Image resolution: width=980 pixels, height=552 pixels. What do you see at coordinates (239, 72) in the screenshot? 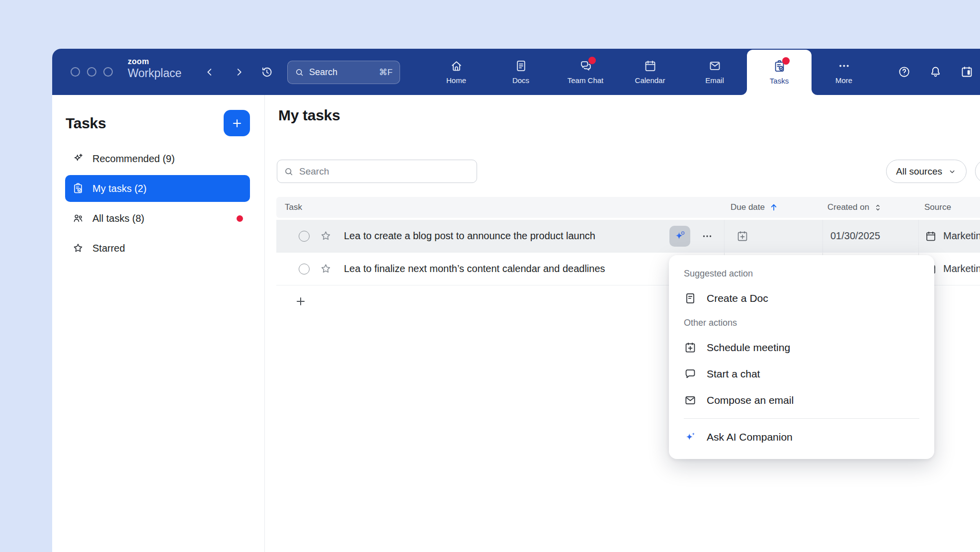
I see `forward-button` at bounding box center [239, 72].